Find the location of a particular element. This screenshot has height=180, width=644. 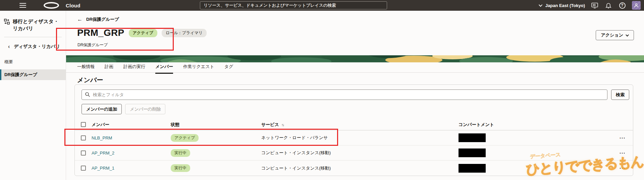

user-avatar is located at coordinates (636, 5).